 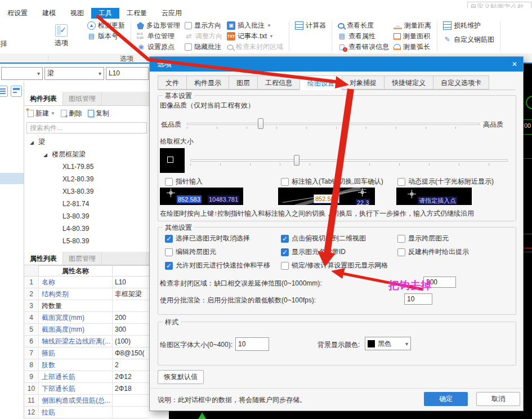 What do you see at coordinates (105, 14) in the screenshot?
I see `menu-tools: 工具` at bounding box center [105, 14].